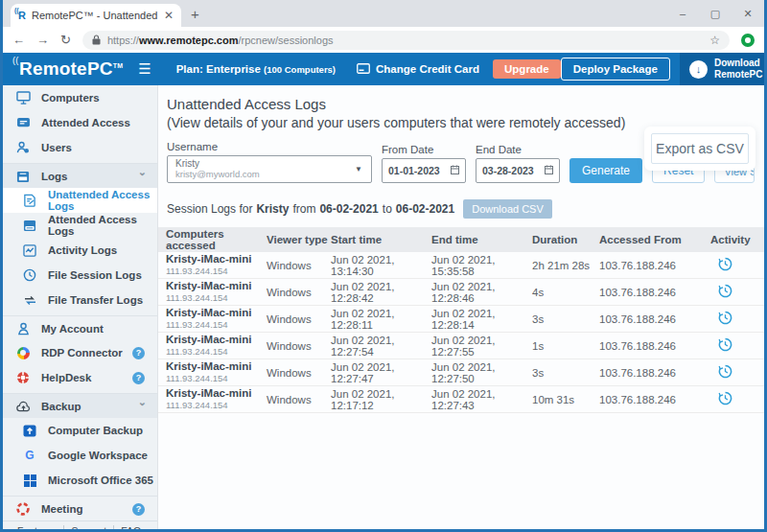 This screenshot has width=767, height=532. I want to click on sidebar-item-attended-access: Attended Access, so click(81, 123).